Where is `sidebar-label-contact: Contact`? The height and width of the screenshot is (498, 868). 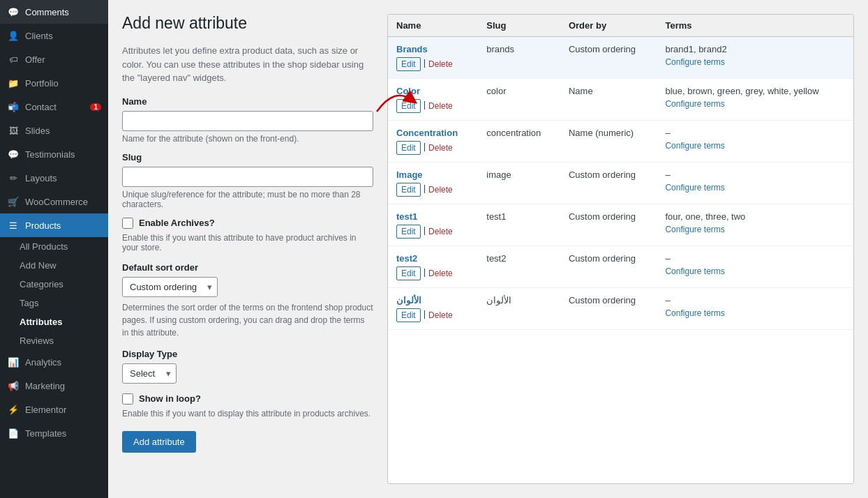
sidebar-label-contact: Contact is located at coordinates (40, 107).